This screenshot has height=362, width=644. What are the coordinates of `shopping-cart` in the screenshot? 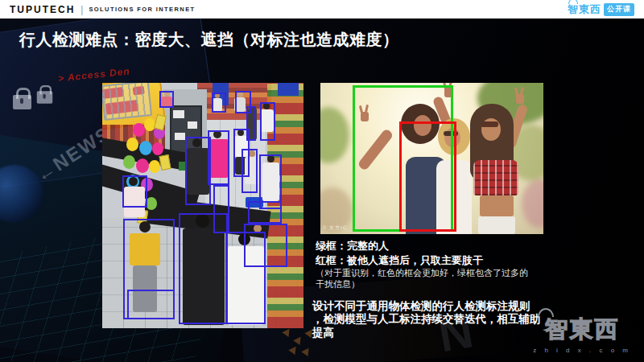 It's located at (127, 101).